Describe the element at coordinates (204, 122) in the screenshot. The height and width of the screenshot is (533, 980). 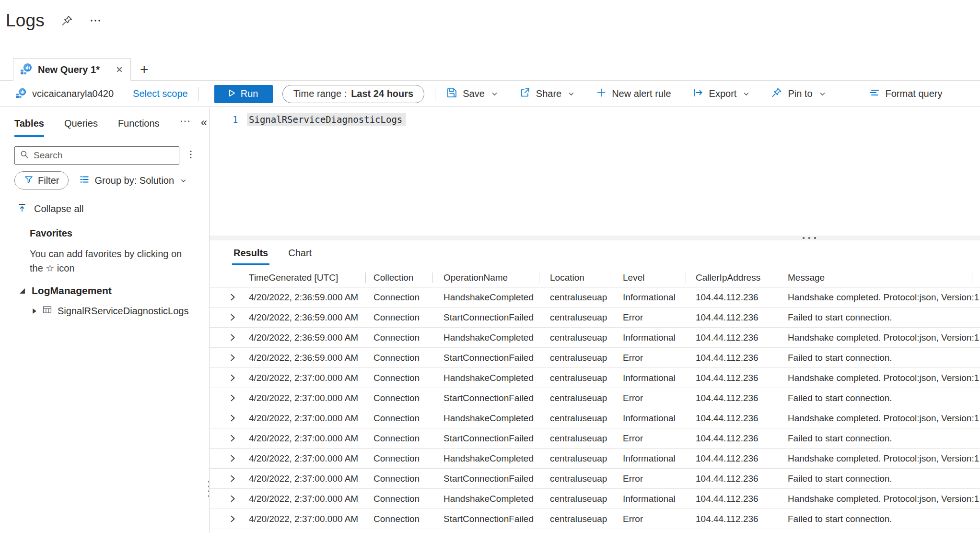
I see `collapse-pane-icon: «` at that location.